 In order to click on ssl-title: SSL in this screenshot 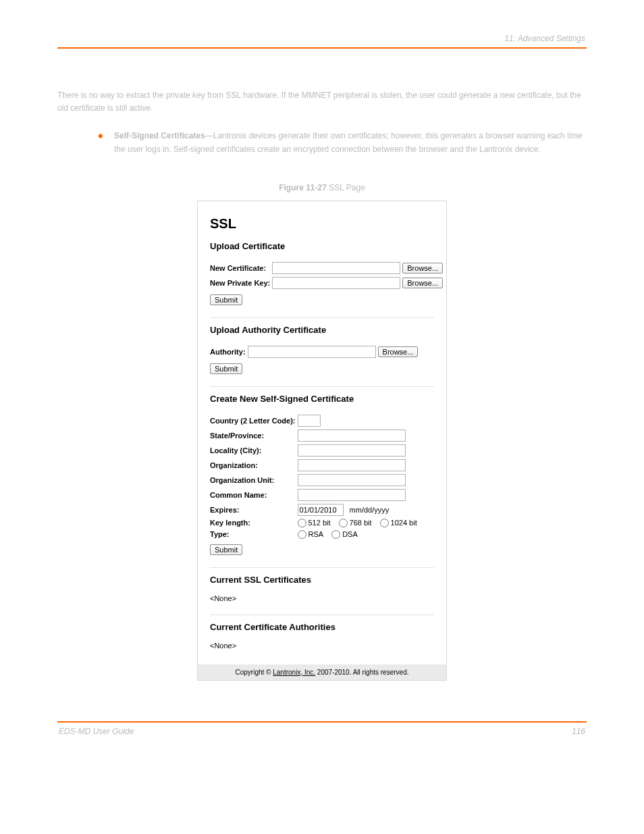, I will do `click(322, 224)`.